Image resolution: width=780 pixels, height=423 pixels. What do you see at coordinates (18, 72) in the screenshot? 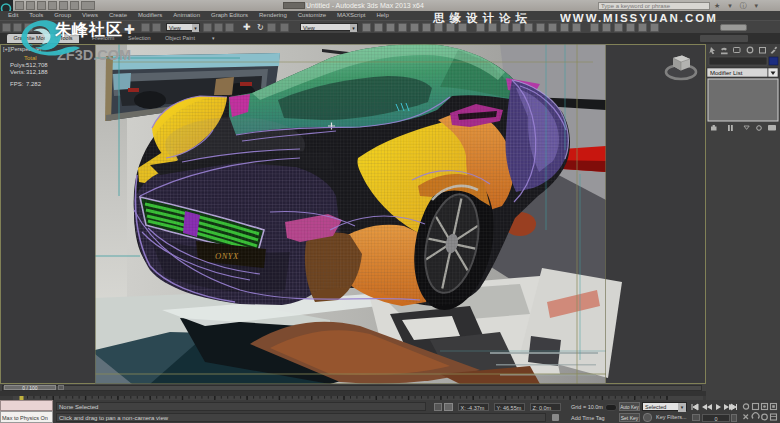
I see `svg-text: Verts:` at bounding box center [18, 72].